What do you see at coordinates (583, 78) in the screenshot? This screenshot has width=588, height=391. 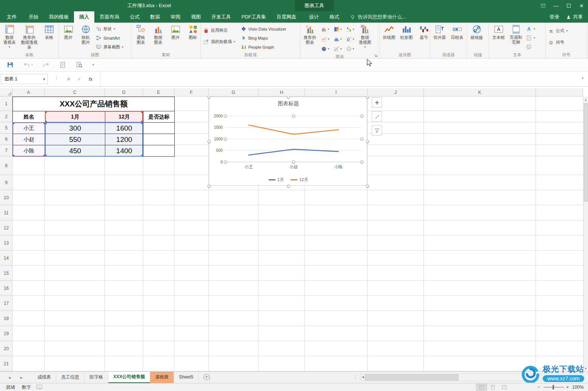 I see `formula-bar-expand-icon: ▾` at bounding box center [583, 78].